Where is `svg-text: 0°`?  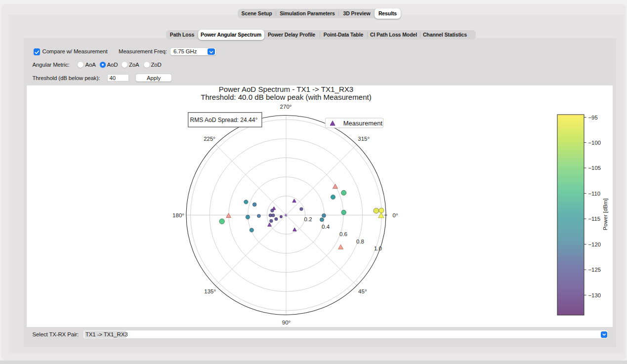 svg-text: 0° is located at coordinates (395, 215).